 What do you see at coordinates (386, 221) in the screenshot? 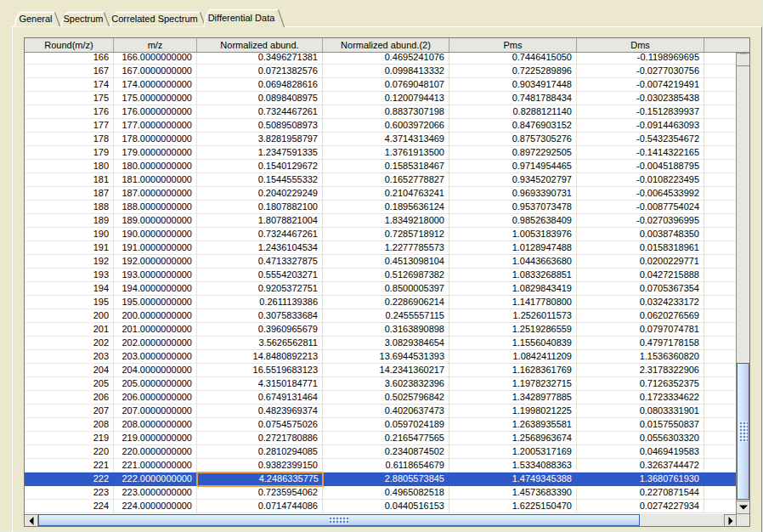
I see `table-cell: 1.8349218000` at bounding box center [386, 221].